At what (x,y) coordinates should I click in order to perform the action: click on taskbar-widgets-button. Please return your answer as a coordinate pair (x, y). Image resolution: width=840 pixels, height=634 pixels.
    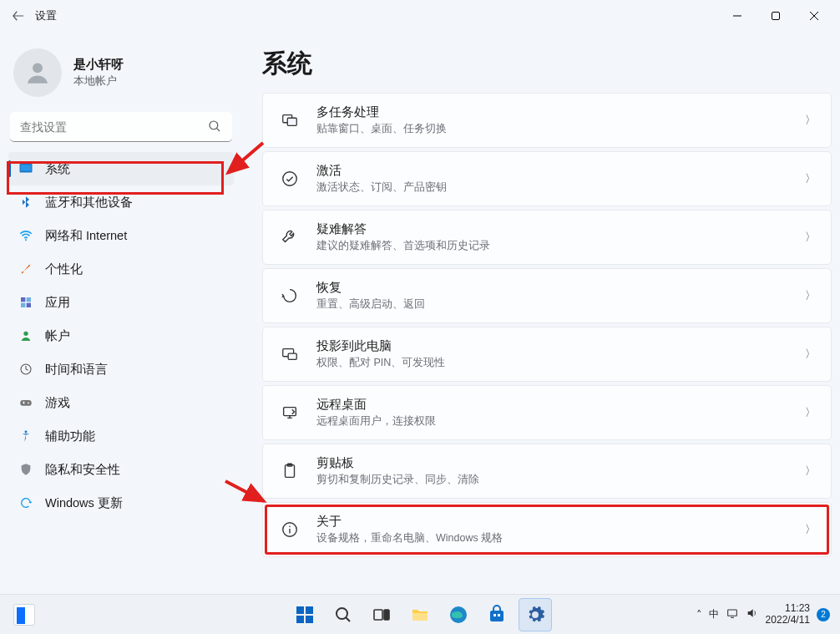
    Looking at the image, I should click on (24, 615).